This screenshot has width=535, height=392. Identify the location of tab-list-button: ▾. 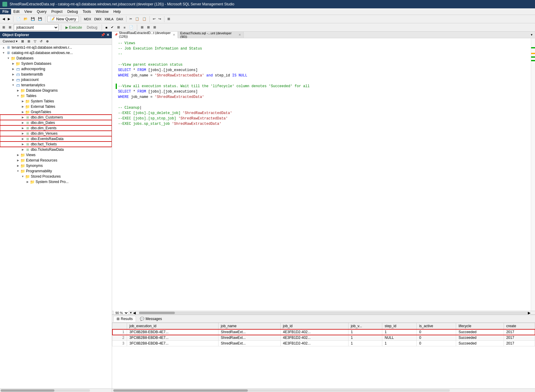
(532, 35).